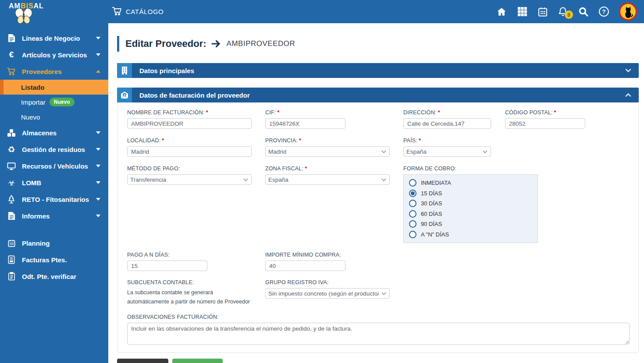 This screenshot has width=644, height=363. I want to click on sidebar-item-facturas-ptes: Facturas Ptes., so click(54, 260).